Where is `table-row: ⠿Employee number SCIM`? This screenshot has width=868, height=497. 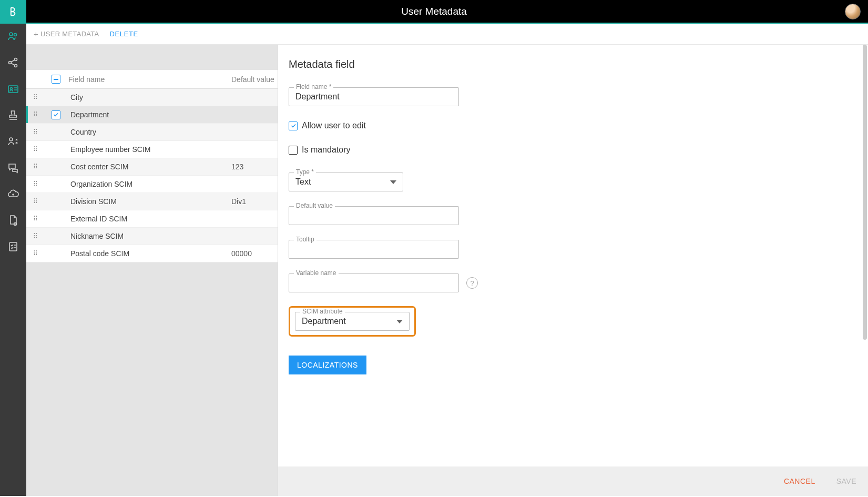 table-row: ⠿Employee number SCIM is located at coordinates (152, 149).